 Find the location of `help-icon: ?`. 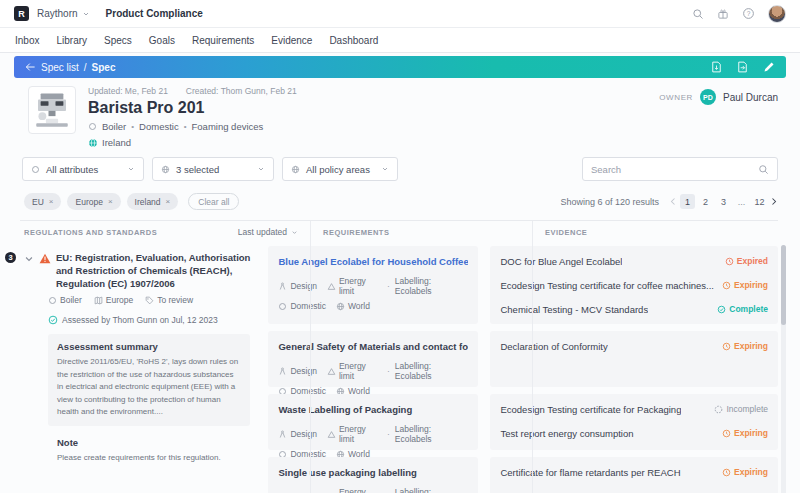

help-icon: ? is located at coordinates (748, 14).